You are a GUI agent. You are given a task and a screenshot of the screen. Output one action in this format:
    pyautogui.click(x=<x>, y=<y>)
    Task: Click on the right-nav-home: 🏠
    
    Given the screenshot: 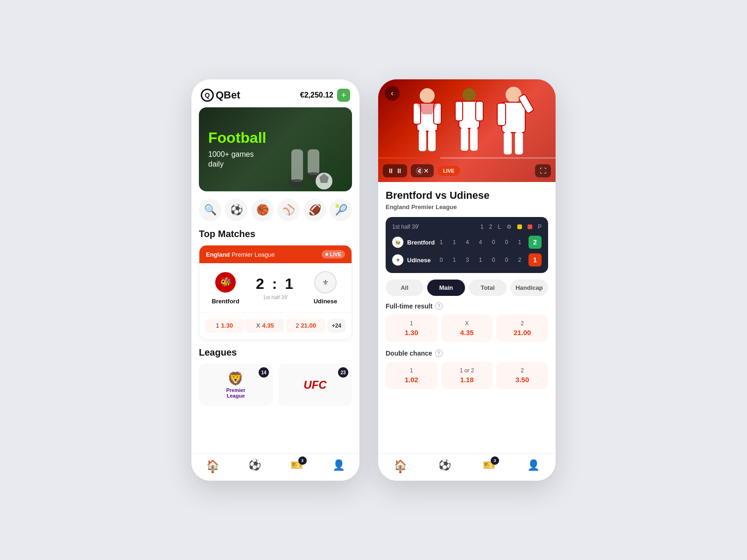 What is the action you would take?
    pyautogui.click(x=401, y=465)
    